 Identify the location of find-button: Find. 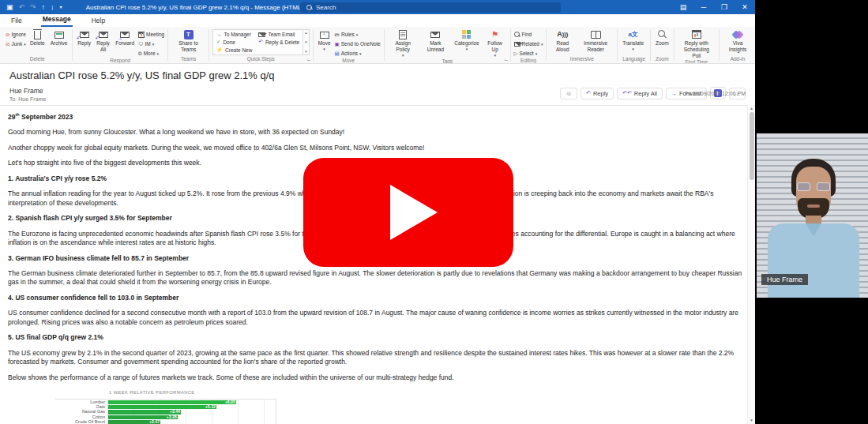
(529, 35).